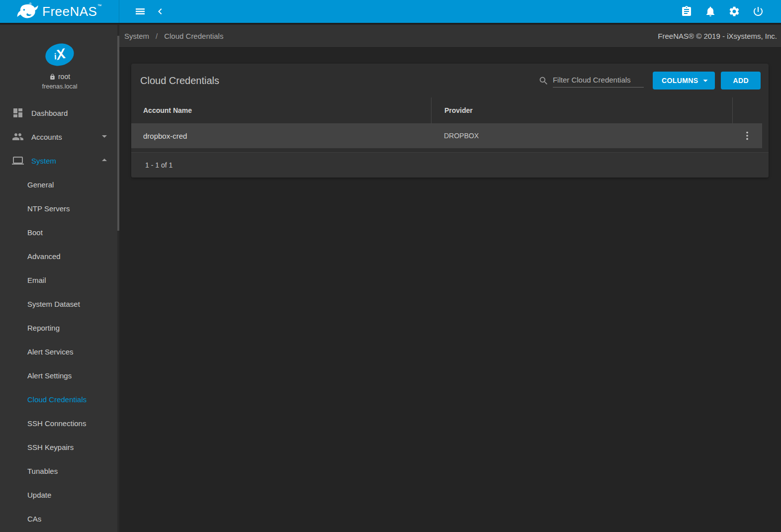 Image resolution: width=781 pixels, height=532 pixels. I want to click on sidebar-item-email: Email, so click(60, 280).